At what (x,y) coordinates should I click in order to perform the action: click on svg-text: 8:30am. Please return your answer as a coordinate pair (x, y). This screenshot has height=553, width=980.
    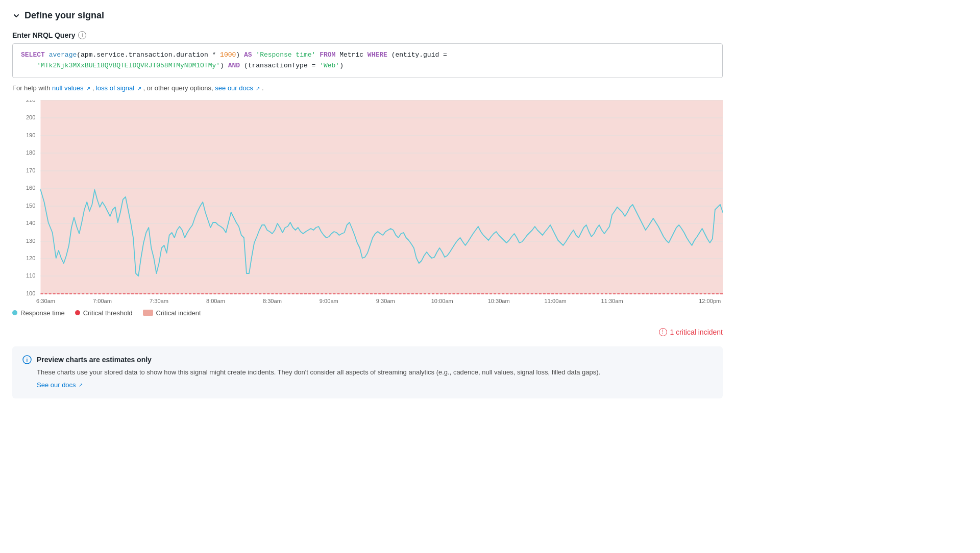
    Looking at the image, I should click on (273, 301).